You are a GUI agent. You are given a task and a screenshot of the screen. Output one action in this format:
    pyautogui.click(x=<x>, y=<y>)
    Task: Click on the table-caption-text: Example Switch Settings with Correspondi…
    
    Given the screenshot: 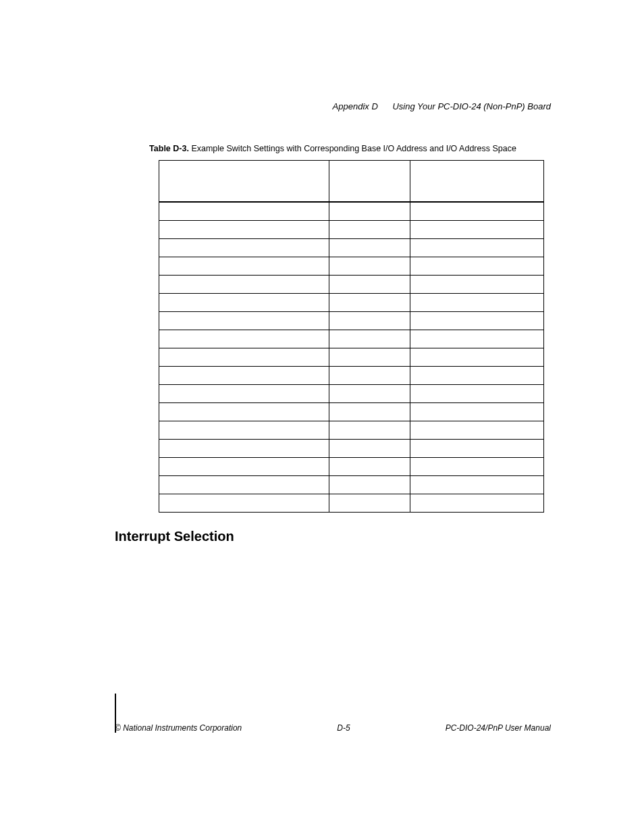 What is the action you would take?
    pyautogui.click(x=354, y=149)
    